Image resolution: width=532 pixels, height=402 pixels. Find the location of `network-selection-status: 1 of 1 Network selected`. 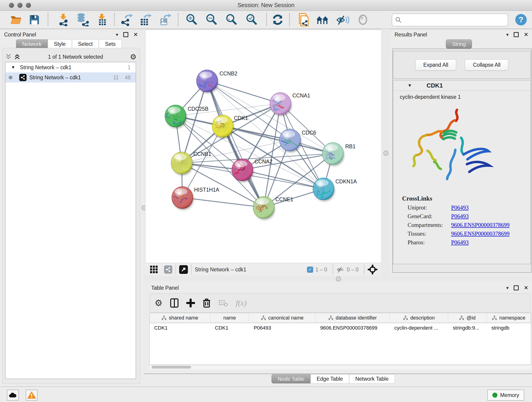

network-selection-status: 1 of 1 Network selected is located at coordinates (76, 57).